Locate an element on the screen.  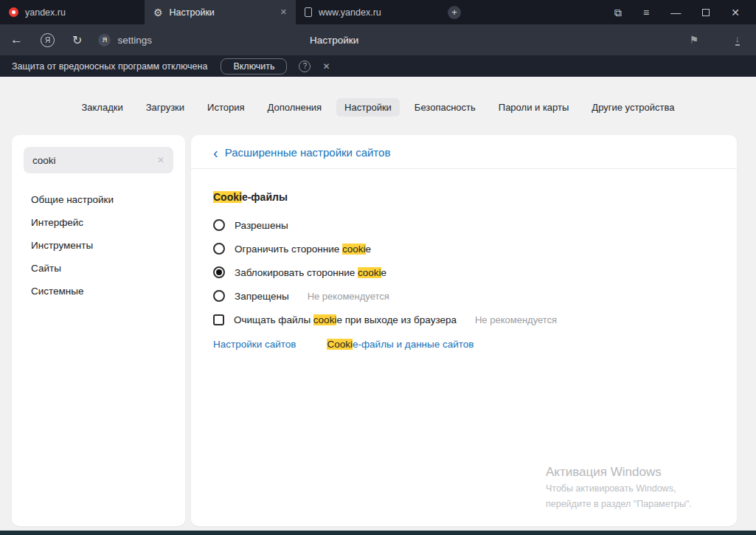
new-tab-button: + is located at coordinates (454, 13).